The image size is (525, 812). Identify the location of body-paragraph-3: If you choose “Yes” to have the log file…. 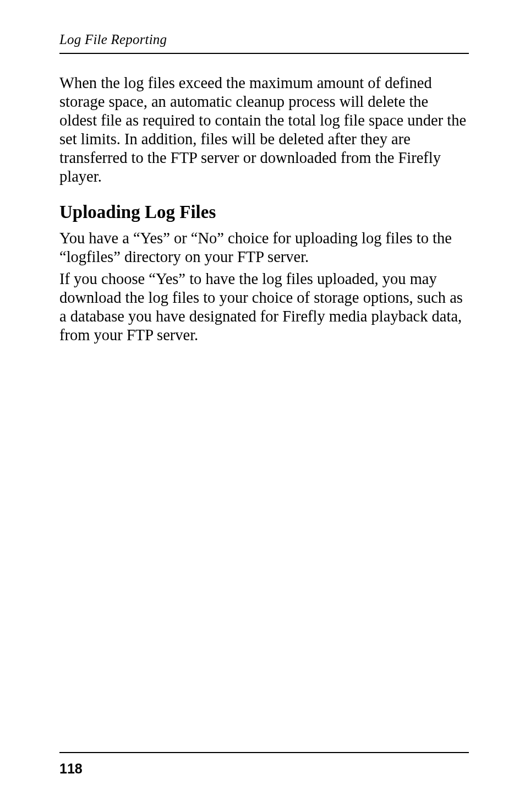
(264, 307).